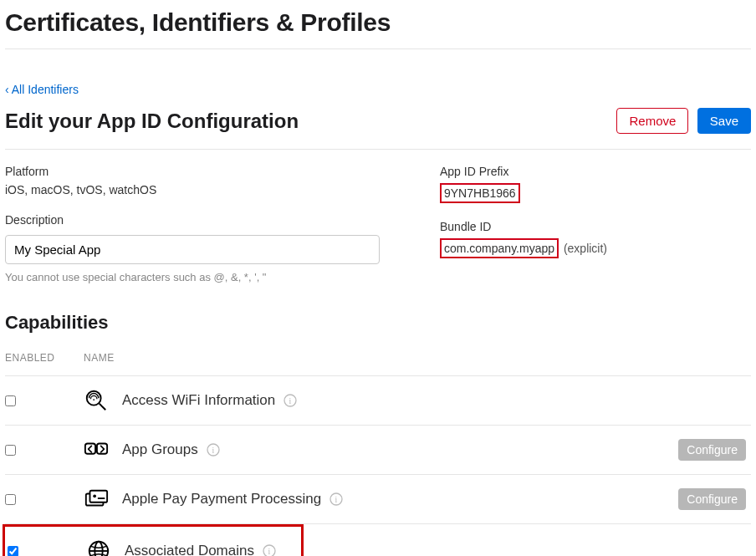 The image size is (756, 556). What do you see at coordinates (10, 401) in the screenshot?
I see `capability-checkbox-wifi` at bounding box center [10, 401].